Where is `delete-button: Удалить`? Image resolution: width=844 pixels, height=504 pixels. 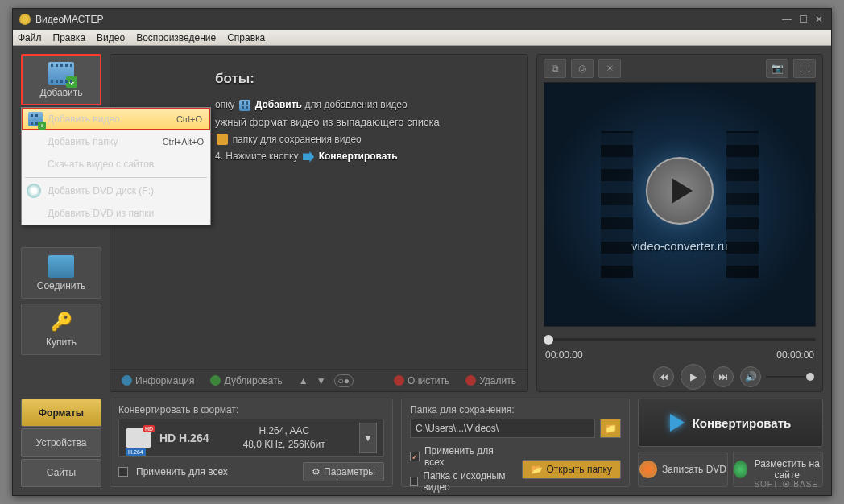
delete-button: Удалить is located at coordinates (491, 381).